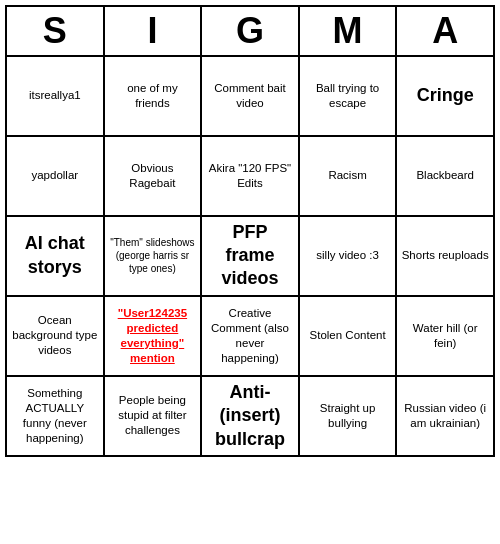 The image size is (500, 544). I want to click on cell-r0-c3: Ball trying to escape, so click(349, 97).